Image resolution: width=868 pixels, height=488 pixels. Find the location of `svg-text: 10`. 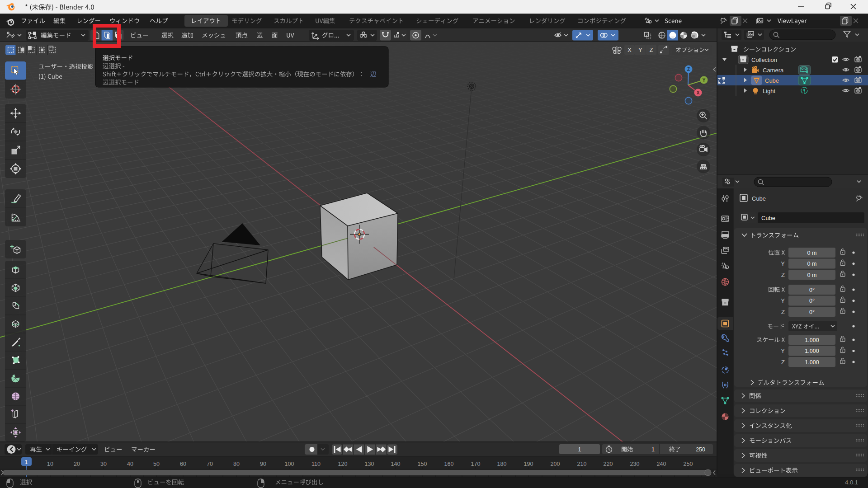

svg-text: 10 is located at coordinates (50, 464).